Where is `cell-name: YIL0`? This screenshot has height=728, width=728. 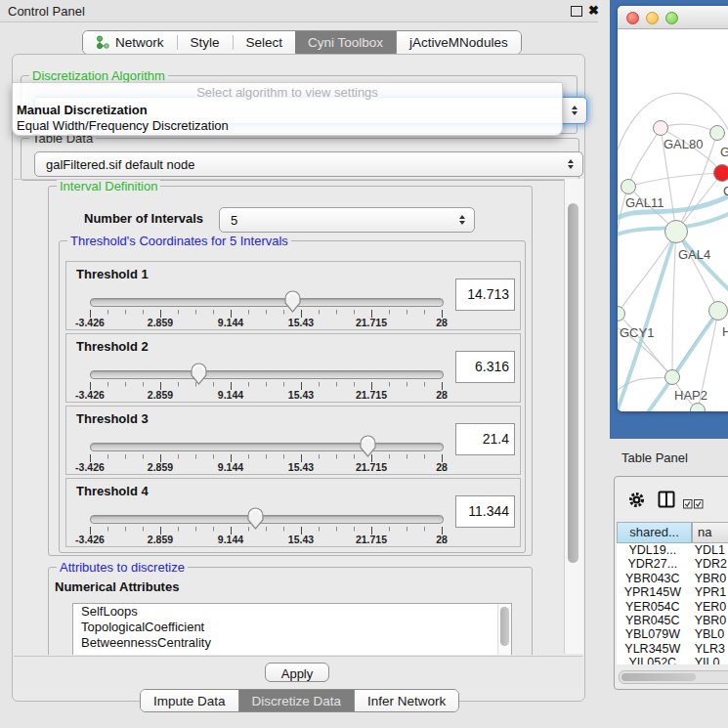 cell-name: YIL0 is located at coordinates (708, 661).